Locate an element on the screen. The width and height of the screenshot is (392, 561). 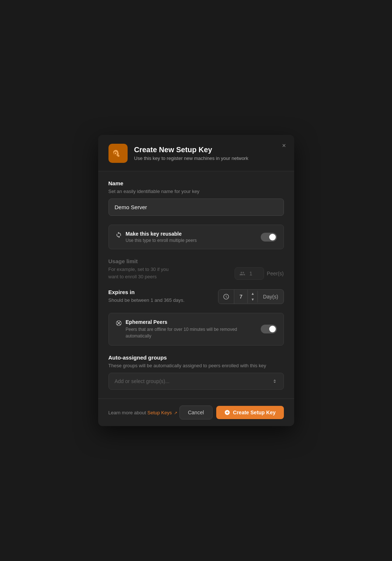
modal-header: Create New Setup Key Use this key to reg… is located at coordinates (196, 153).